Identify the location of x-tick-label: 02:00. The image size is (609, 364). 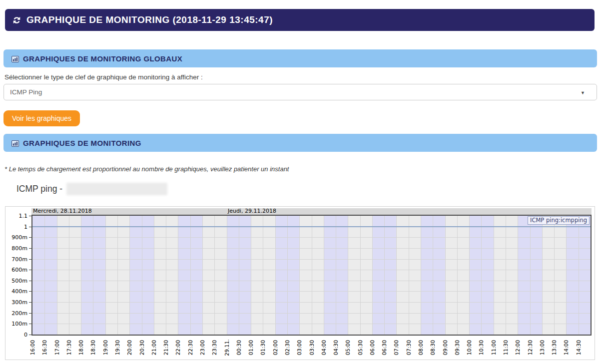
(275, 348).